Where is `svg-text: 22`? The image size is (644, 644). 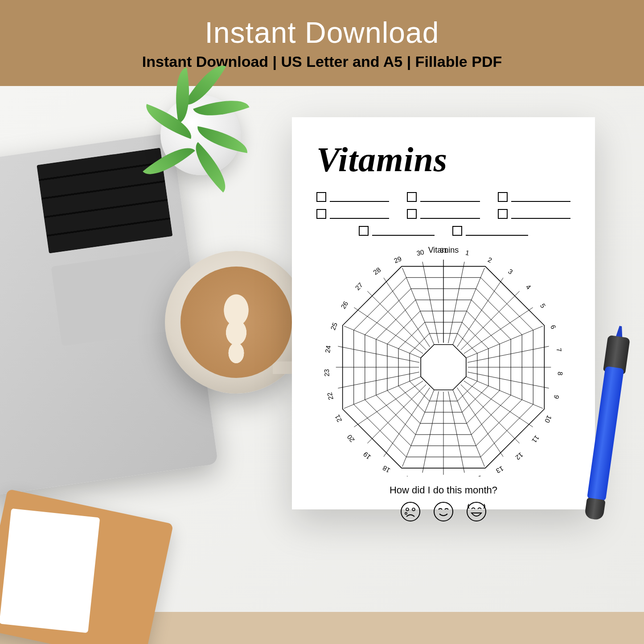 svg-text: 22 is located at coordinates (330, 396).